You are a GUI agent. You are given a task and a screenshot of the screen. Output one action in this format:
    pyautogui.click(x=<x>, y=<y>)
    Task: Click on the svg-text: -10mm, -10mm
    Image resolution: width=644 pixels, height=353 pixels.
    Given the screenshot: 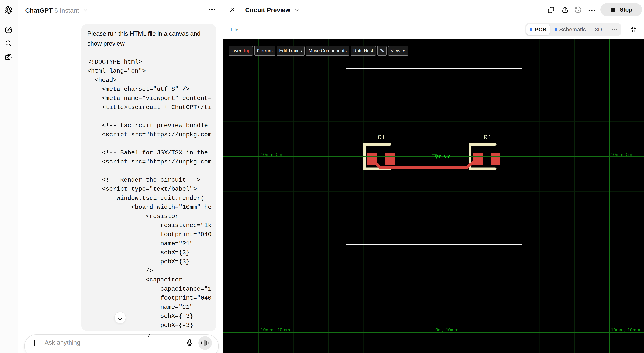 What is the action you would take?
    pyautogui.click(x=274, y=330)
    